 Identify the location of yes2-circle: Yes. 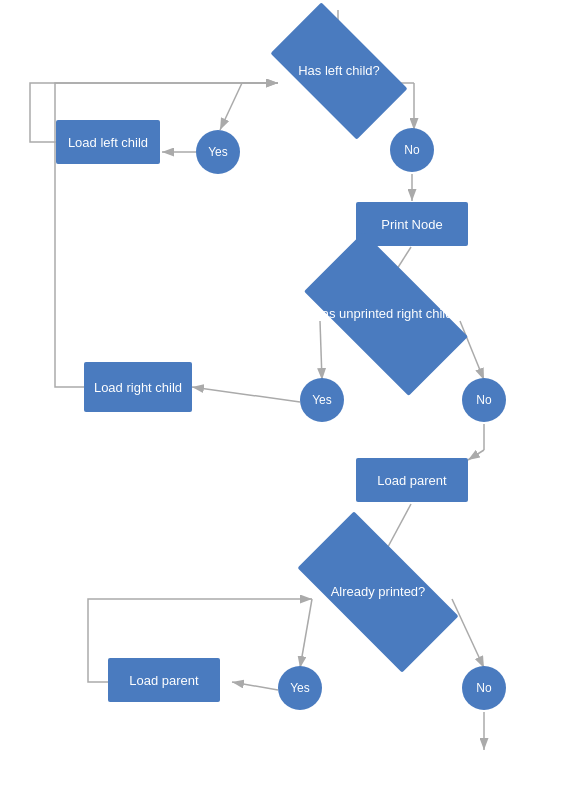
(322, 400).